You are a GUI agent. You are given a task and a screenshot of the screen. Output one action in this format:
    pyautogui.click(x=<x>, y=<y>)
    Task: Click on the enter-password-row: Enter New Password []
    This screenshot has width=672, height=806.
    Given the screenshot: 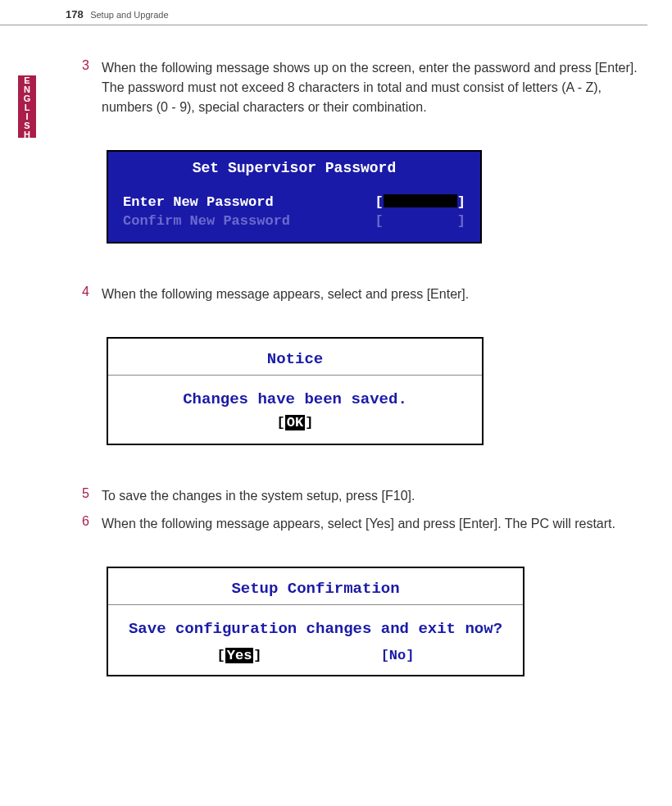 What is the action you would take?
    pyautogui.click(x=294, y=202)
    